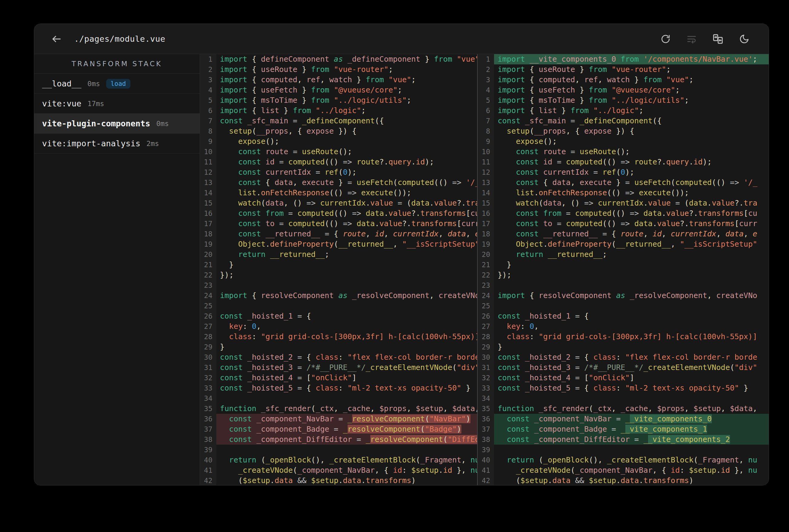 The width and height of the screenshot is (789, 532). Describe the element at coordinates (117, 83) in the screenshot. I see `sidebar-item--load-: __load__0msload` at that location.